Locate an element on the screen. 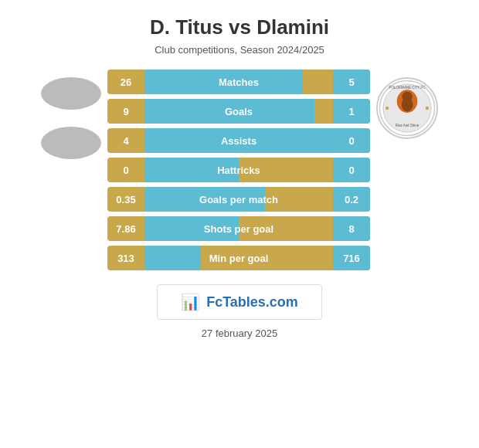  stat-label: Goals is located at coordinates (239, 111).